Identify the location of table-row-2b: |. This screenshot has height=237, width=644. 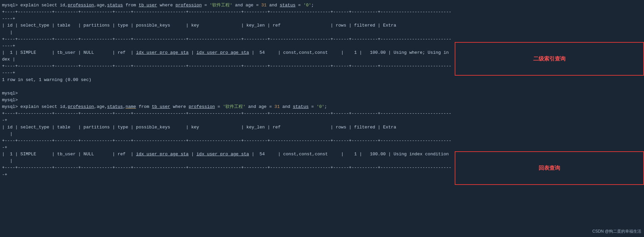
(226, 161).